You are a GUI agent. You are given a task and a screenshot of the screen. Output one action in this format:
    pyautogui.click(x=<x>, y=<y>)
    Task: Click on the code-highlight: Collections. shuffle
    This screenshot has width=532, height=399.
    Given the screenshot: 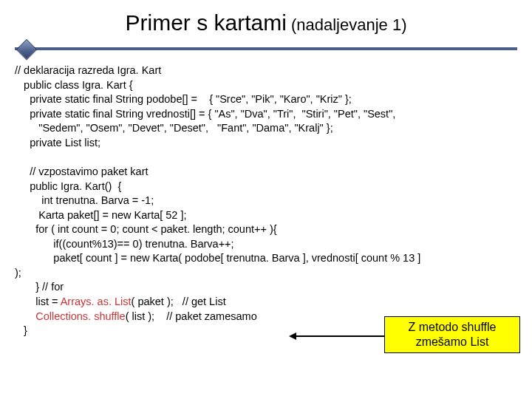 What is the action you would take?
    pyautogui.click(x=80, y=316)
    